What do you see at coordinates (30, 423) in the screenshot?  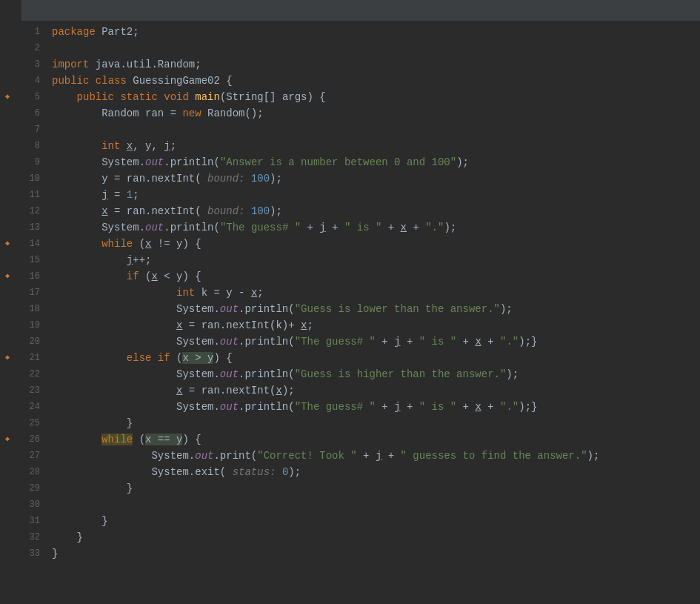 I see `line-number: 25` at bounding box center [30, 423].